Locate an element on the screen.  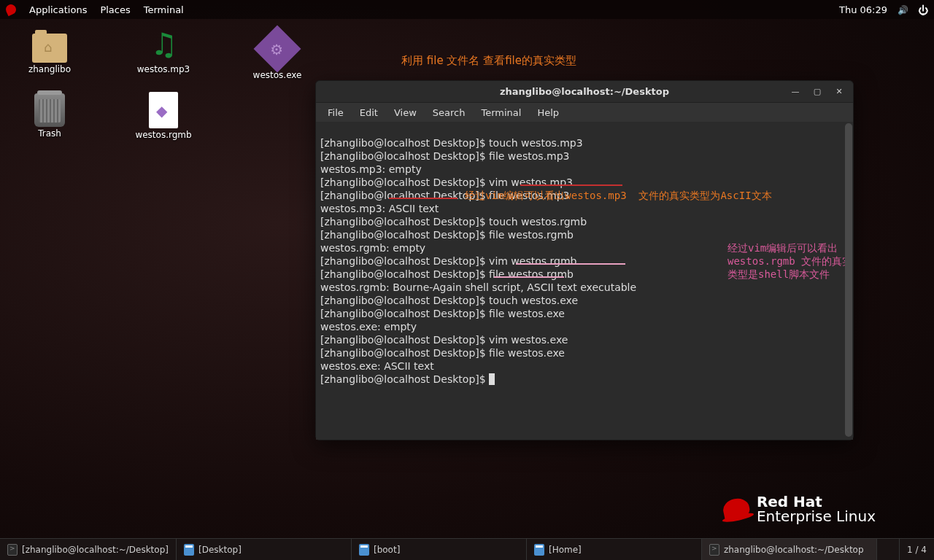
maximize-button: ▢ is located at coordinates (817, 92).